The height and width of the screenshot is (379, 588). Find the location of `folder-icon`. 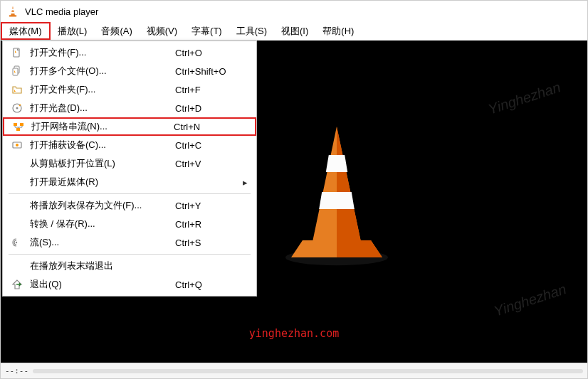

folder-icon is located at coordinates (17, 90).